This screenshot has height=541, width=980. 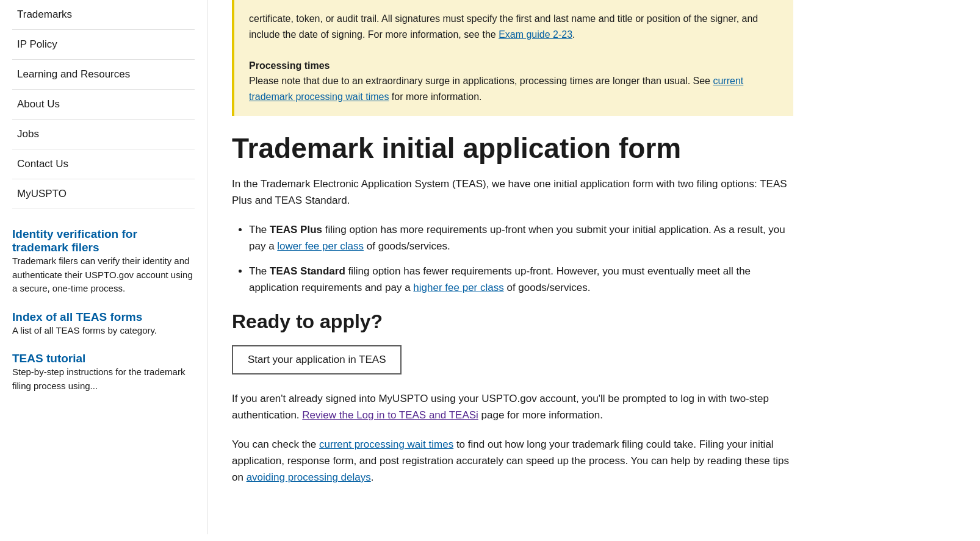 What do you see at coordinates (104, 379) in the screenshot?
I see `sidebar-section-desc-teas-tutorial: Step-by-step instructions for the tradem…` at bounding box center [104, 379].